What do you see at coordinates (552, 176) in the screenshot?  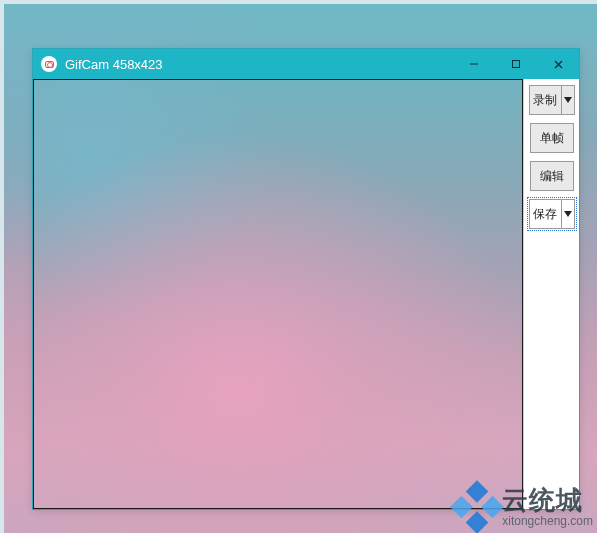 I see `edit-button: 编辑` at bounding box center [552, 176].